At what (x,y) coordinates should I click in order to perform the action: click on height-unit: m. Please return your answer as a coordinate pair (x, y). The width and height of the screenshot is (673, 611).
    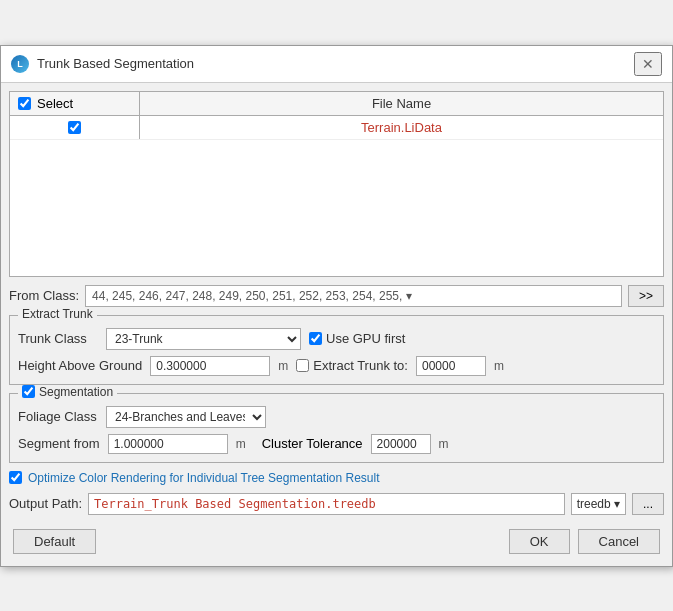
    Looking at the image, I should click on (283, 366).